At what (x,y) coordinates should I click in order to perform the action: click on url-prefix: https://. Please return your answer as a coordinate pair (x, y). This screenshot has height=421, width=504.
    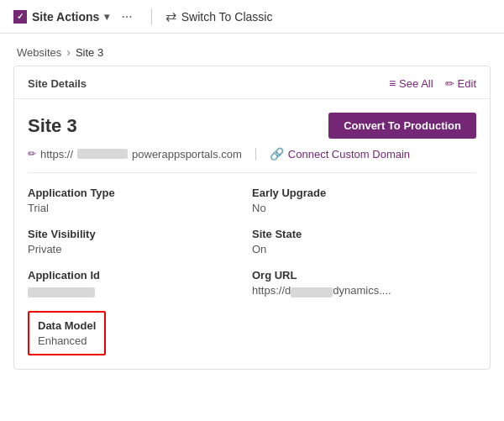
    Looking at the image, I should click on (57, 155).